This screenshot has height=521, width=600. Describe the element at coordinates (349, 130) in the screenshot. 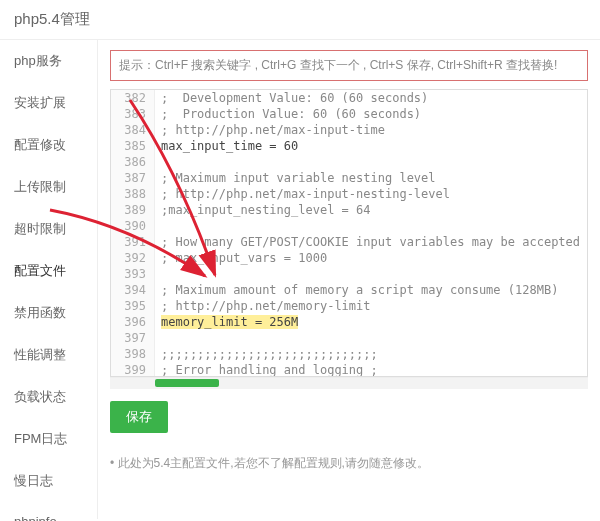

I see `code-line: 384; http://php.net/max-input-time` at that location.